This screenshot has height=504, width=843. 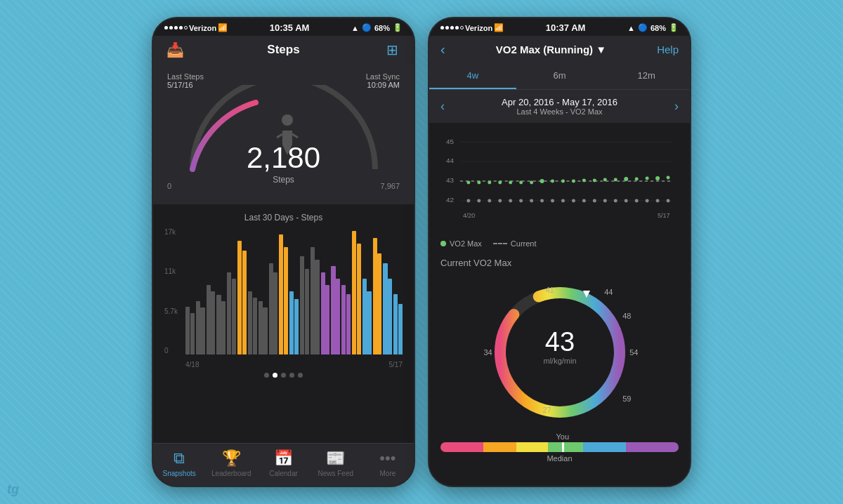 I want to click on steps-hero: Last Steps 5/17/16 Last Sync 10:09 AM, so click(x=284, y=134).